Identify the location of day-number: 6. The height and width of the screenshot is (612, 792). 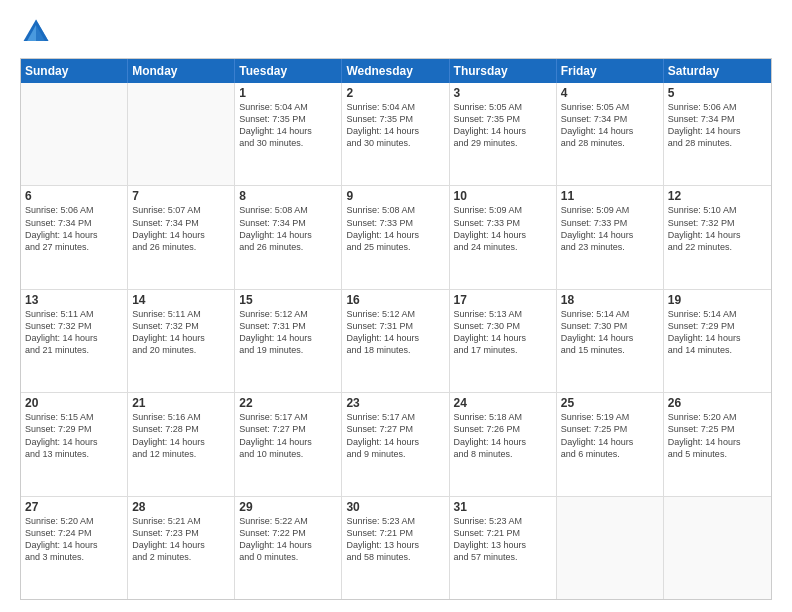
(74, 196).